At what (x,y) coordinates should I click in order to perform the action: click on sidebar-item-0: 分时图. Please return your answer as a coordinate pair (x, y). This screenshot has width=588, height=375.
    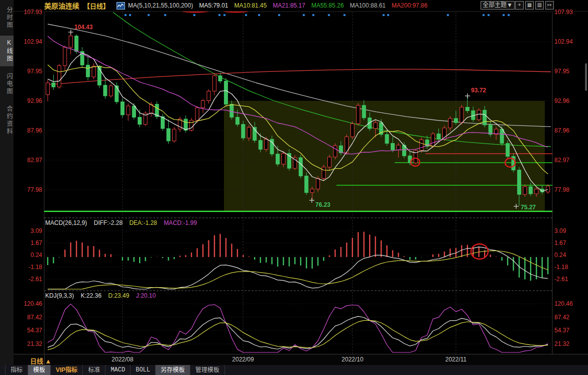
    Looking at the image, I should click on (7, 18).